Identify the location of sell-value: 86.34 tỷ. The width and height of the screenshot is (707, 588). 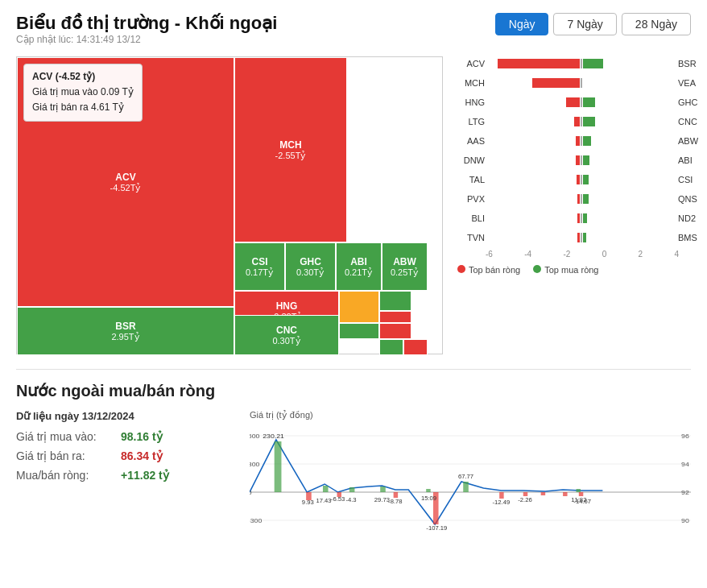
(142, 456).